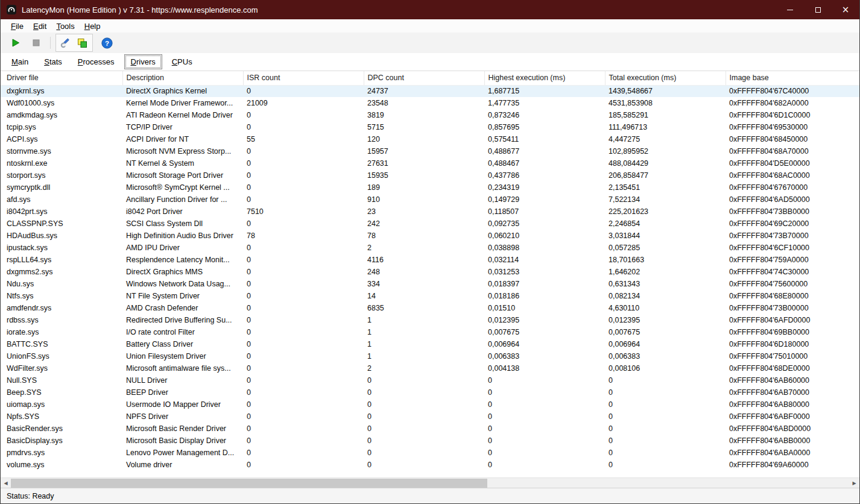 The width and height of the screenshot is (860, 504). Describe the element at coordinates (183, 127) in the screenshot. I see `cell-description: TCP/IP Driver` at that location.